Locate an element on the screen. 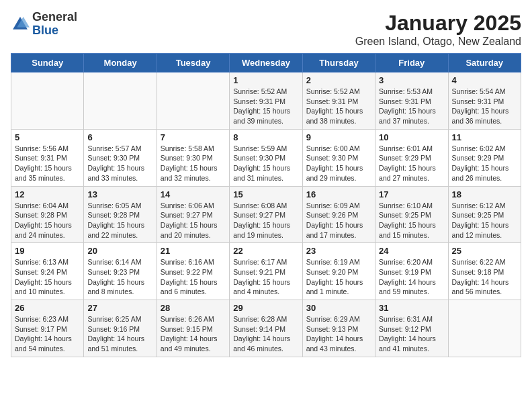 Image resolution: width=532 pixels, height=411 pixels. day-detail: Sunrise: 6:28 AM Sunset: 9:14 PM Dayligh… is located at coordinates (266, 334).